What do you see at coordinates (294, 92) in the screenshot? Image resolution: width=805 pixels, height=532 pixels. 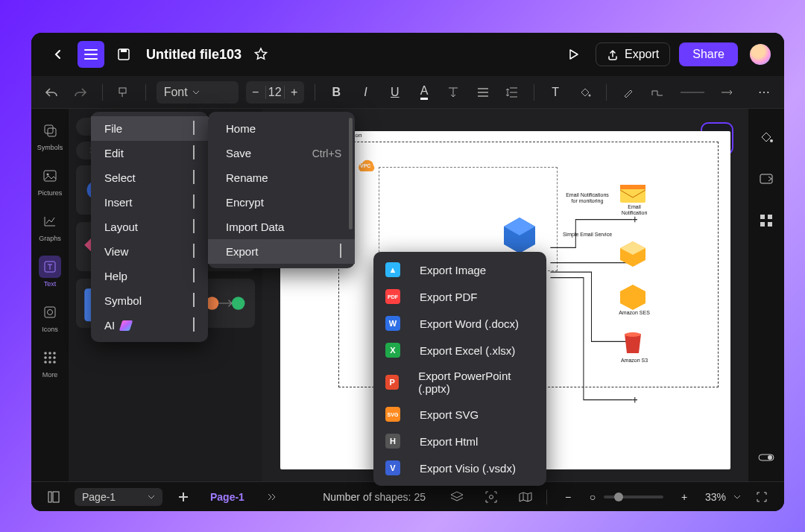 I see `font-size-plus: +` at bounding box center [294, 92].